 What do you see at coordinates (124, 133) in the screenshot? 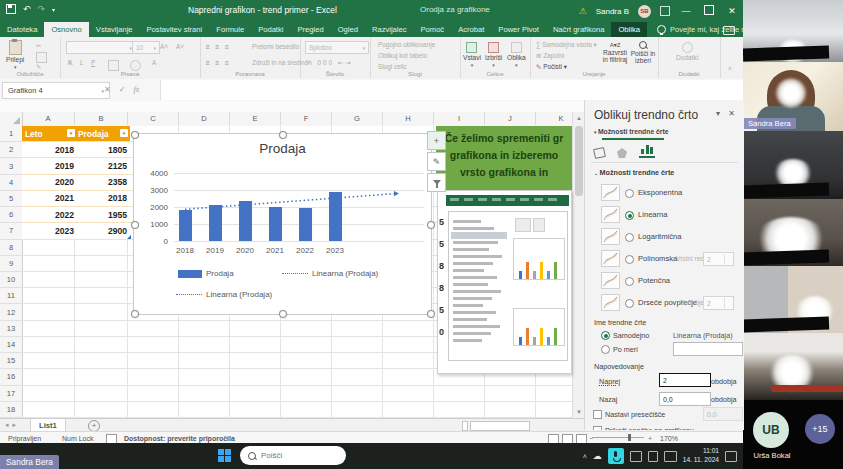
I see `filter-icon: ▾` at bounding box center [124, 133].